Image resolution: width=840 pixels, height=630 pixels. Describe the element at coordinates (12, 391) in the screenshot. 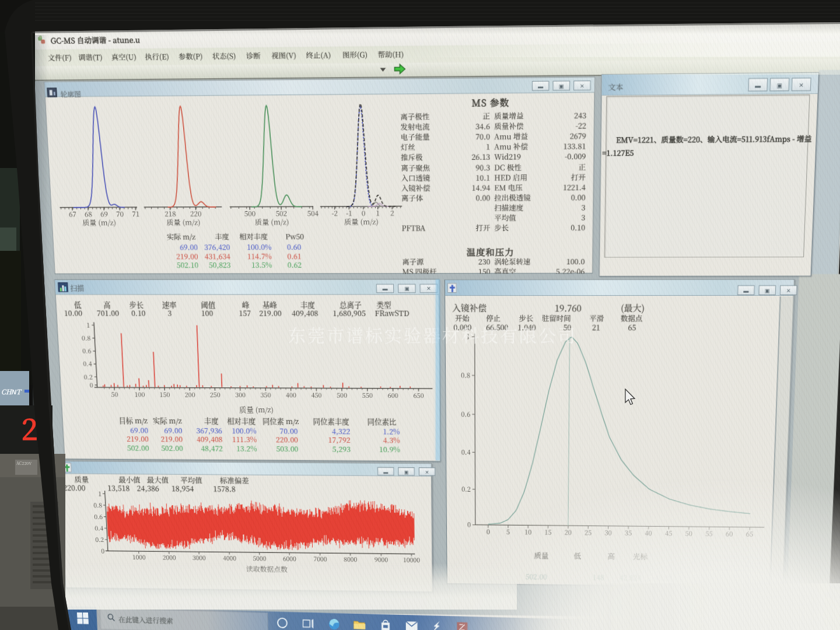

I see `svg-text: CHNT` at that location.